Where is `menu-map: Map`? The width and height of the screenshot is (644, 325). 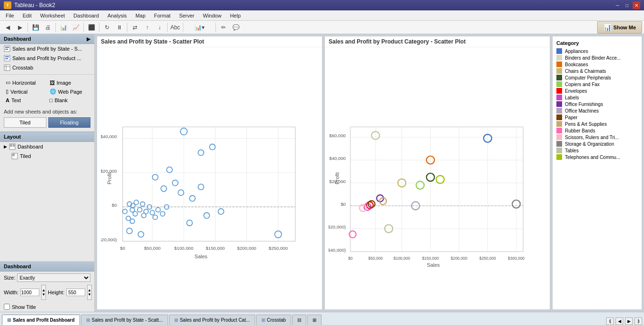 menu-map: Map is located at coordinates (140, 15).